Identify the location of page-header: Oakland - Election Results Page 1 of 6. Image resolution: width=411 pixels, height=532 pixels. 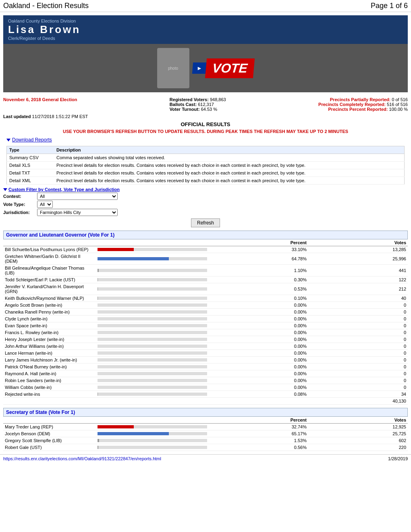
(206, 6).